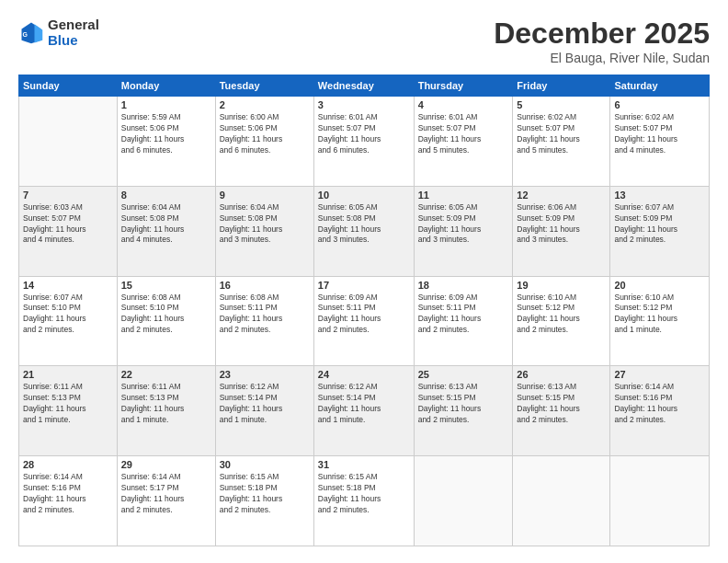  Describe the element at coordinates (463, 86) in the screenshot. I see `weekday-header: Thursday` at that location.